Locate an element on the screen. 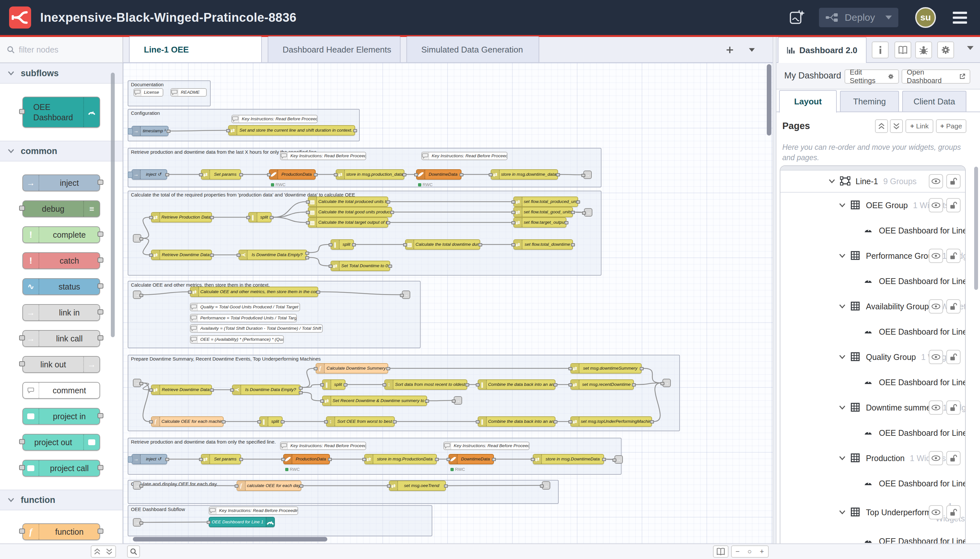 The width and height of the screenshot is (980, 559). palette-node-project-out: project out is located at coordinates (61, 442).